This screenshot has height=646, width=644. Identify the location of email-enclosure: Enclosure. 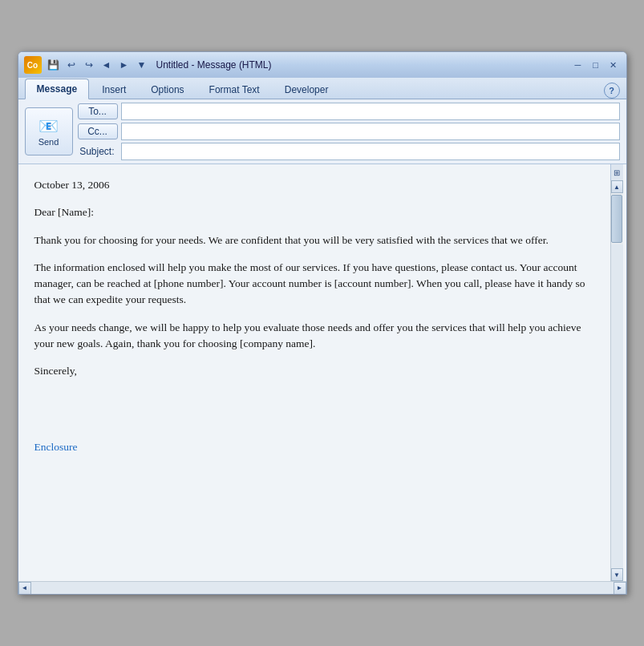
(314, 447).